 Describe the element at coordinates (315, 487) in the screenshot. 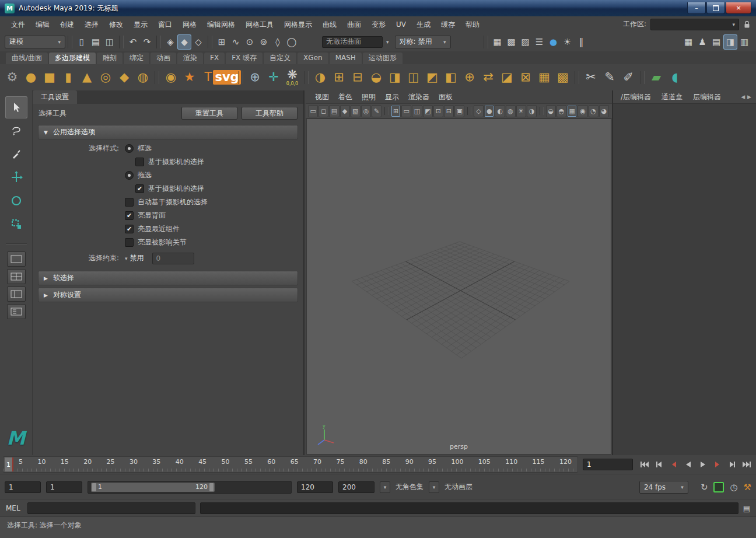

I see `playback-end-field: 120` at that location.